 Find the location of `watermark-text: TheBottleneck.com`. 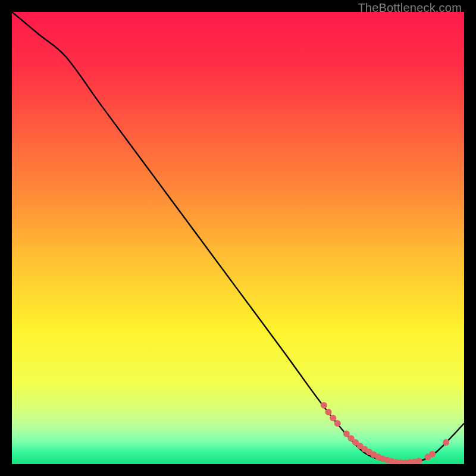

watermark-text: TheBottleneck.com is located at coordinates (409, 8).